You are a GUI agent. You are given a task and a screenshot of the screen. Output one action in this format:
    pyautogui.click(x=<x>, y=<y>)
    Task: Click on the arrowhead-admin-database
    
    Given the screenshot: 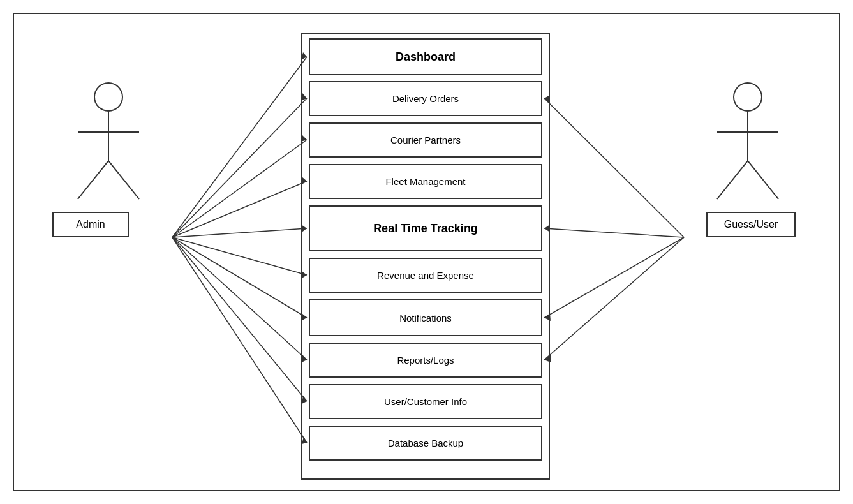 What is the action you would take?
    pyautogui.click(x=304, y=440)
    